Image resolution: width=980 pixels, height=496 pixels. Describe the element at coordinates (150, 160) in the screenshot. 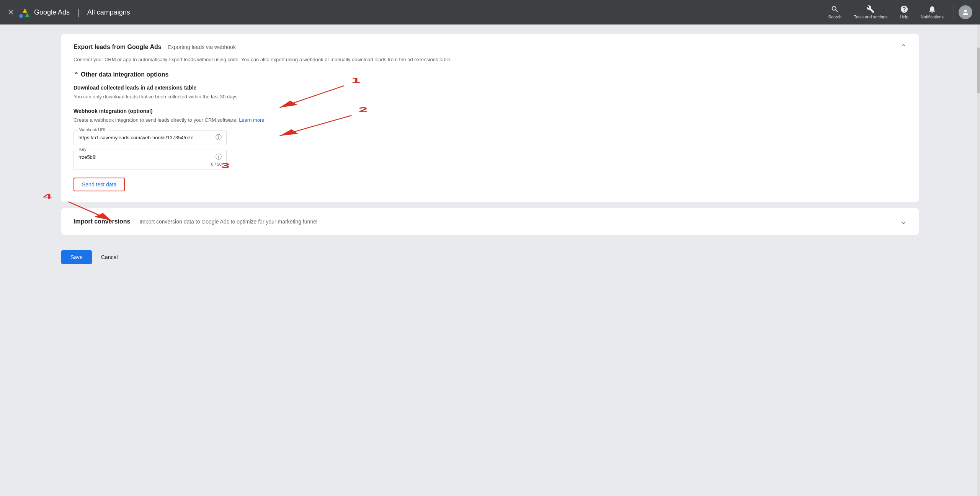

I see `key-field: Key ⓘ 8 / 50` at that location.